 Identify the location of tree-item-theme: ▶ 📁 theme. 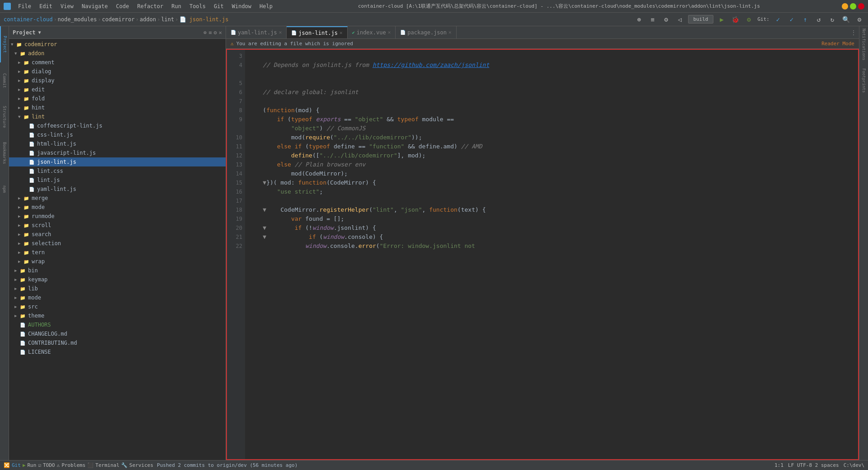
(118, 316).